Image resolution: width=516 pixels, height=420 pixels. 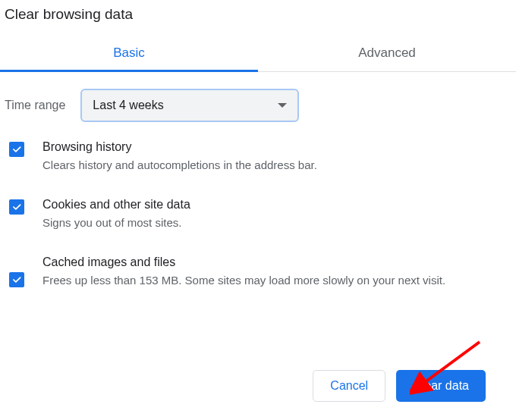 What do you see at coordinates (35, 105) in the screenshot?
I see `time-range-label: Time range` at bounding box center [35, 105].